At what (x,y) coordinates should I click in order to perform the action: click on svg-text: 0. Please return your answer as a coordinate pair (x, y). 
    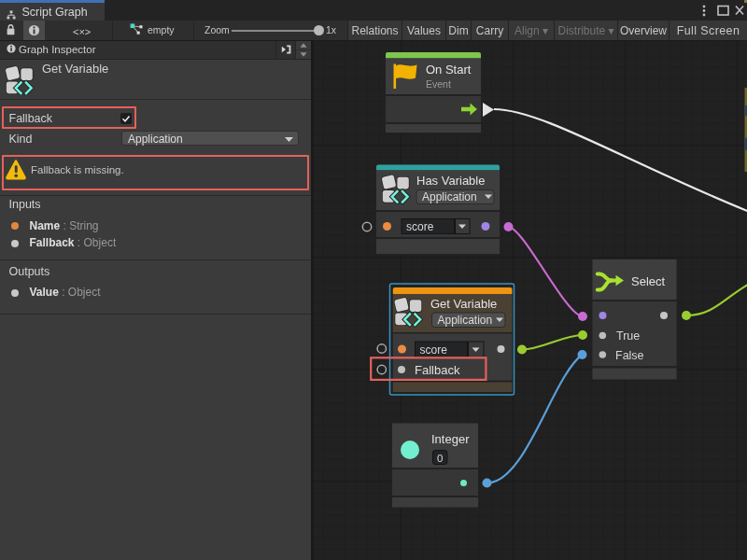
    Looking at the image, I should click on (440, 458).